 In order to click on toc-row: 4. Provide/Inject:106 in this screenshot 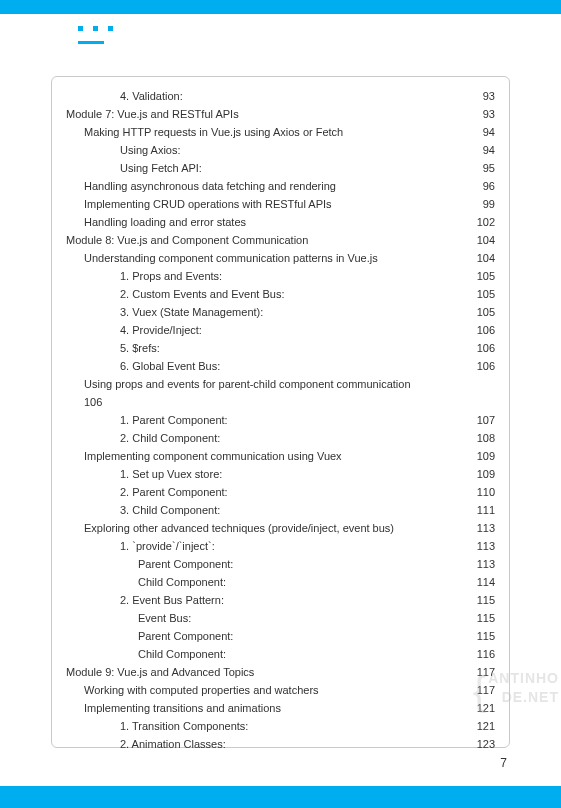, I will do `click(280, 330)`.